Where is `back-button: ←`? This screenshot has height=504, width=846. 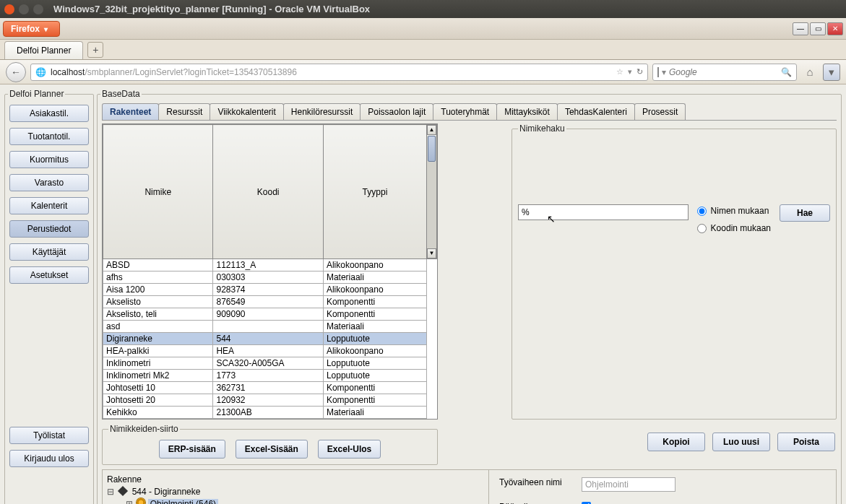 back-button: ← is located at coordinates (16, 72).